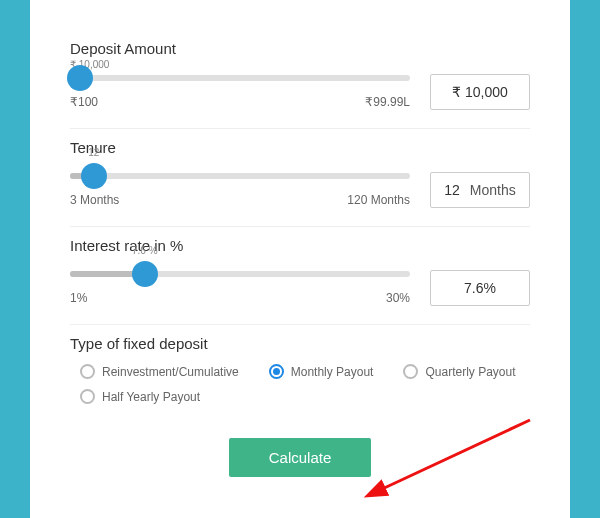  I want to click on deposit-value-input: ₹ 10,000, so click(480, 92).